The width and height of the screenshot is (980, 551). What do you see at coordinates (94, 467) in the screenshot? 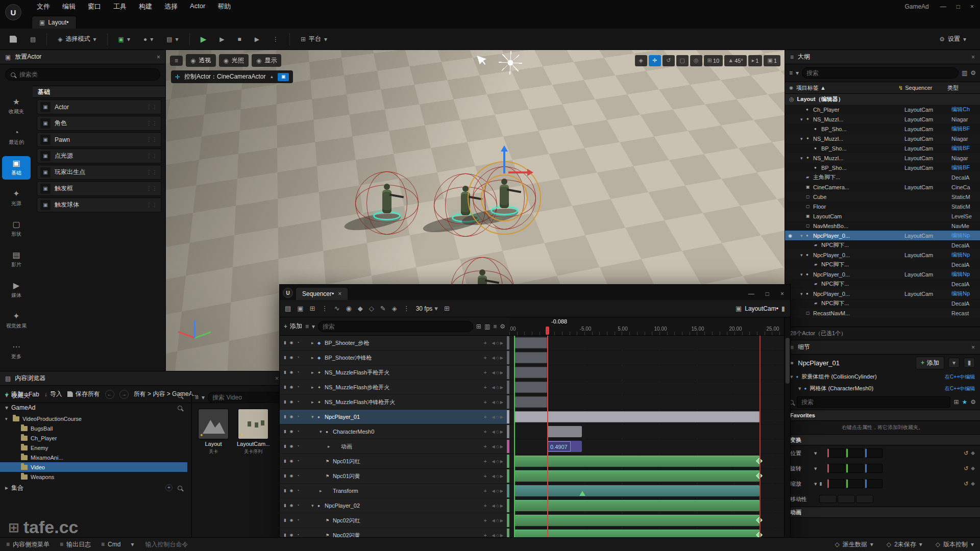
I see `folder-row: Video` at bounding box center [94, 467].